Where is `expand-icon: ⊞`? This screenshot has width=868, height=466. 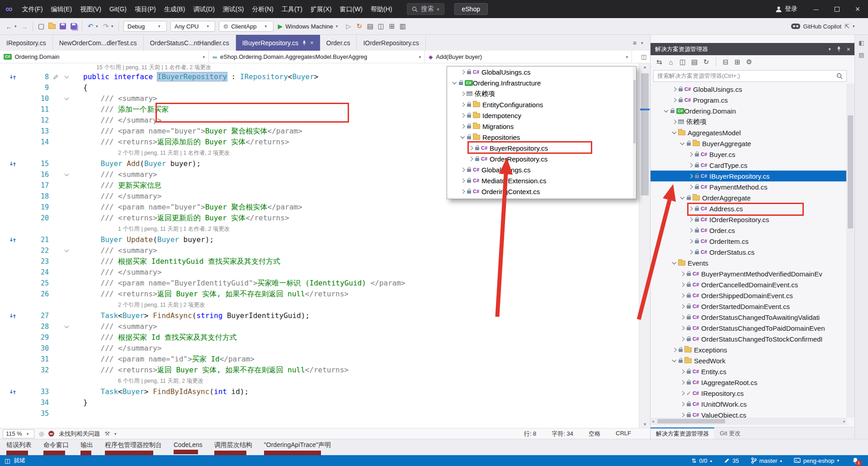
expand-icon: ⊞ is located at coordinates (737, 62).